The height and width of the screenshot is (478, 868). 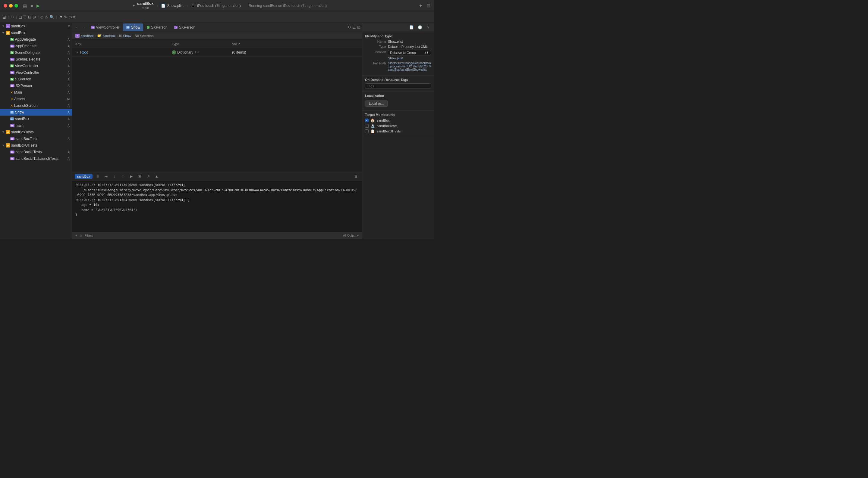 What do you see at coordinates (36, 145) in the screenshot?
I see `sidebar-group-sandboxuitests: ▼ 📁 sandBoxUITests` at bounding box center [36, 145].